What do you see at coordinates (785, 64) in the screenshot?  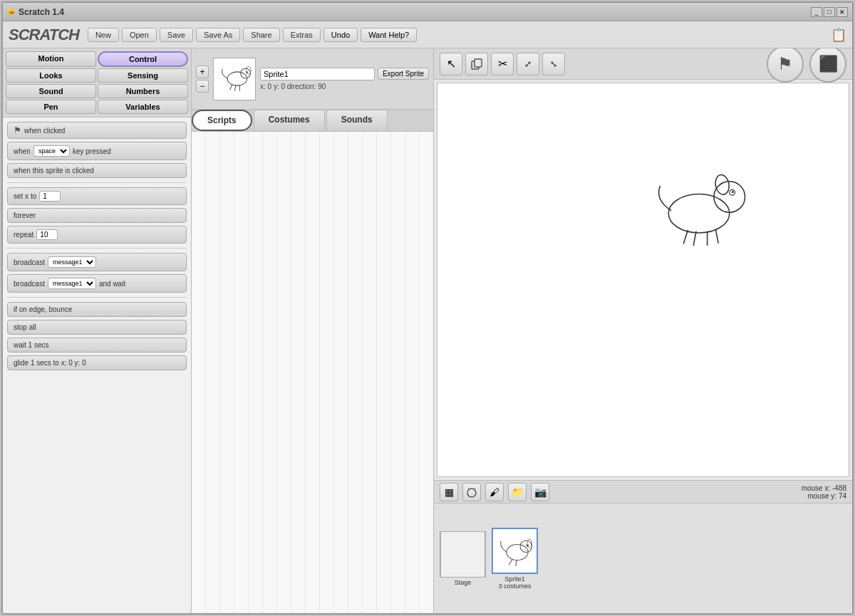 I see `flag-icon: ⚑` at bounding box center [785, 64].